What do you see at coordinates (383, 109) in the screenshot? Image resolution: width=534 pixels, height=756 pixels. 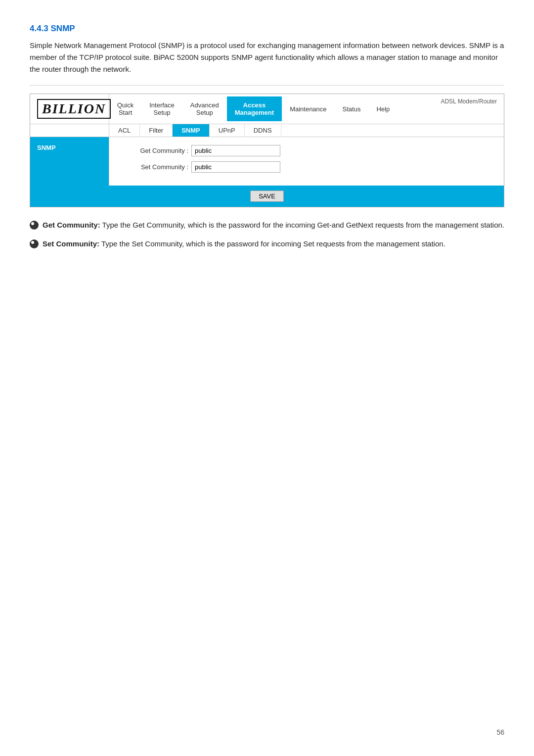 I see `nav-help: Help` at bounding box center [383, 109].